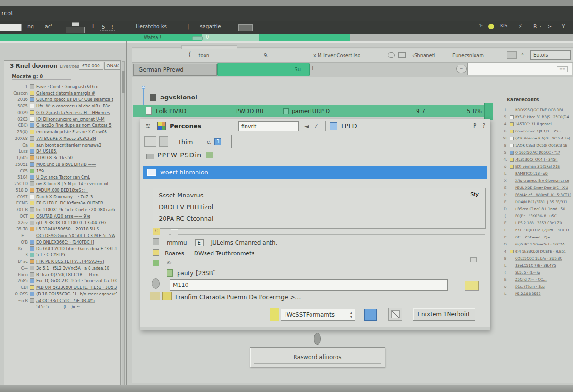 This screenshot has width=573, height=392. What do you see at coordinates (537, 223) in the screenshot?
I see `record-row: E L P5.2.188 · 3553 C3c1 Z0` at bounding box center [537, 223].